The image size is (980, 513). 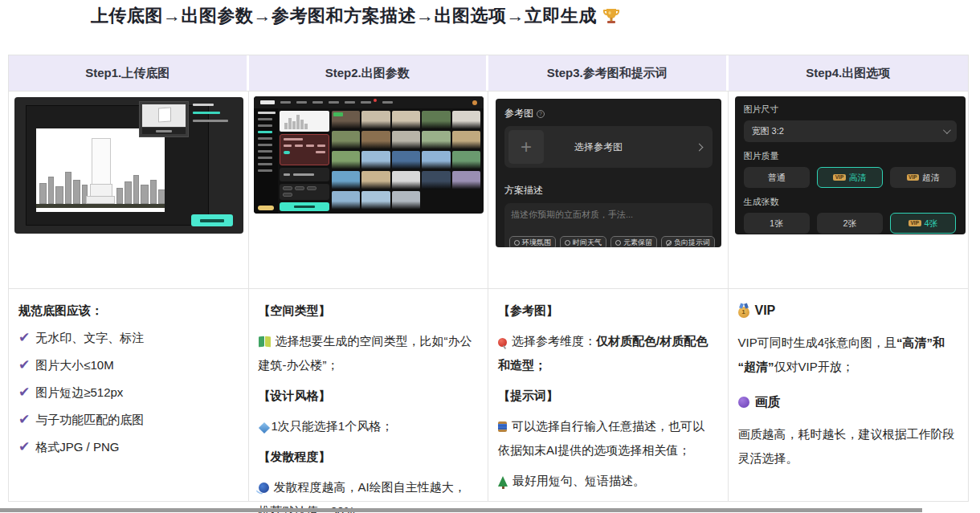 What do you see at coordinates (368, 396) in the screenshot?
I see `section-heading: 【设计风格】` at bounding box center [368, 396].